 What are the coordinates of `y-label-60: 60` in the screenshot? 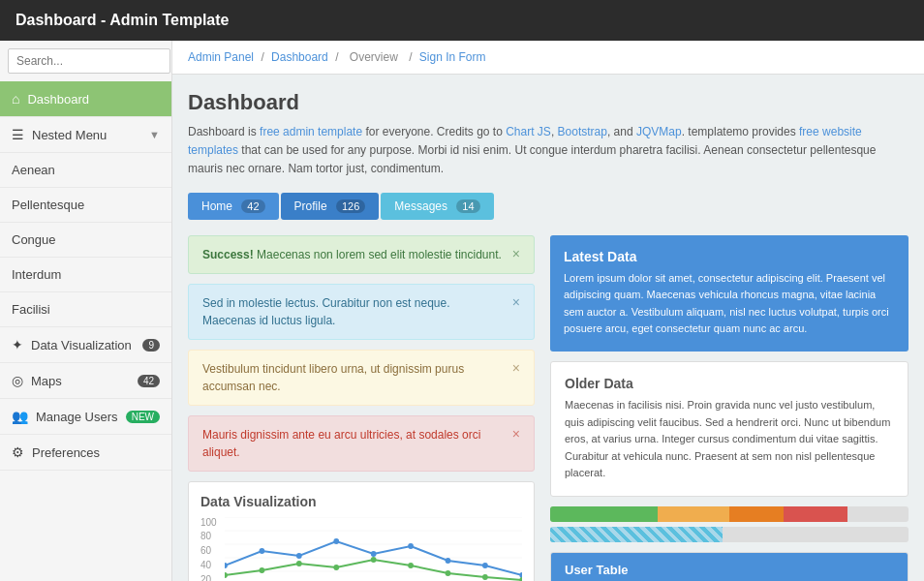 It's located at (209, 550).